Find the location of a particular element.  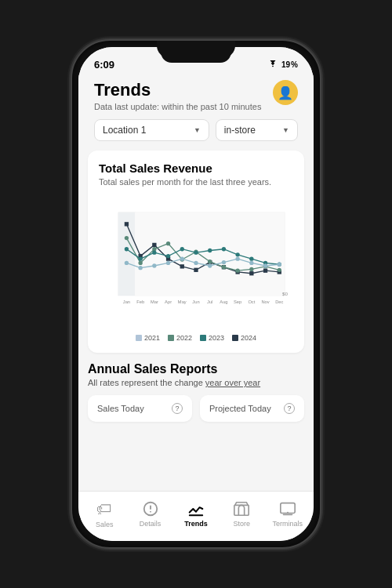

user-icon: 👤 is located at coordinates (285, 93).